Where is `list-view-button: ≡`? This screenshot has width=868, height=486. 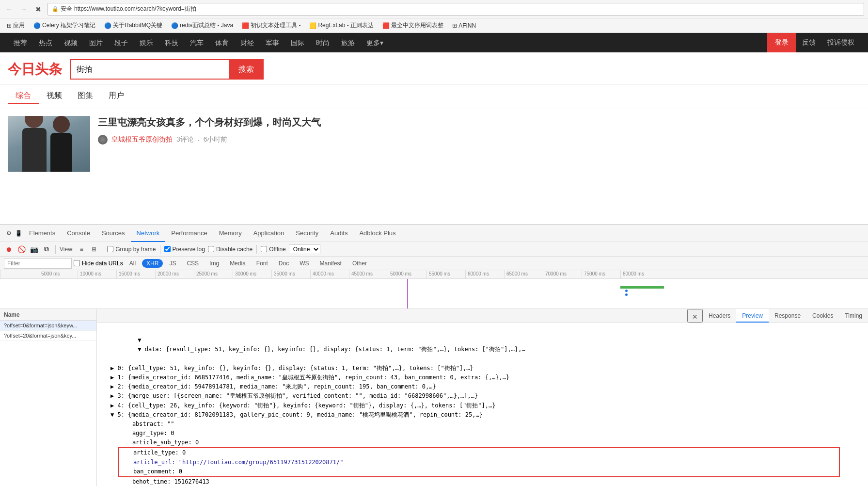
list-view-button: ≡ is located at coordinates (81, 249).